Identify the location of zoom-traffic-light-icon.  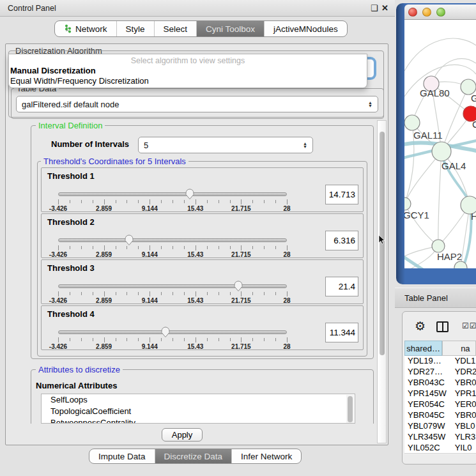
(441, 12).